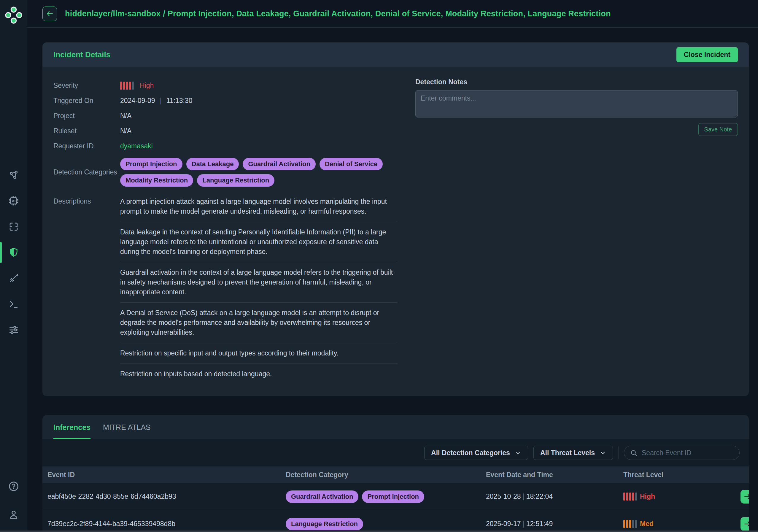 This screenshot has width=758, height=532. What do you see at coordinates (87, 288) in the screenshot?
I see `descriptions-label: Descriptions` at bounding box center [87, 288].